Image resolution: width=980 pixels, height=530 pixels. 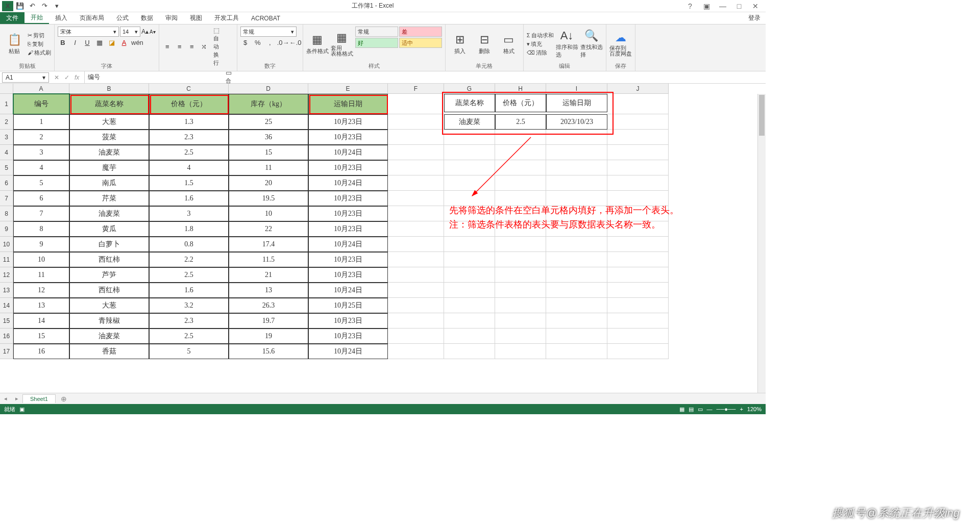 What do you see at coordinates (189, 153) in the screenshot?
I see `cell-C4: 2.5` at bounding box center [189, 153].